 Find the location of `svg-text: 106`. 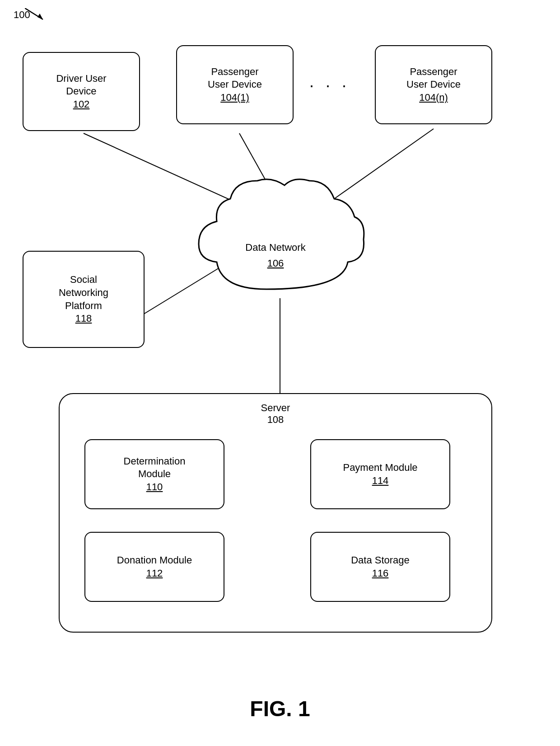

svg-text: 106 is located at coordinates (275, 263).